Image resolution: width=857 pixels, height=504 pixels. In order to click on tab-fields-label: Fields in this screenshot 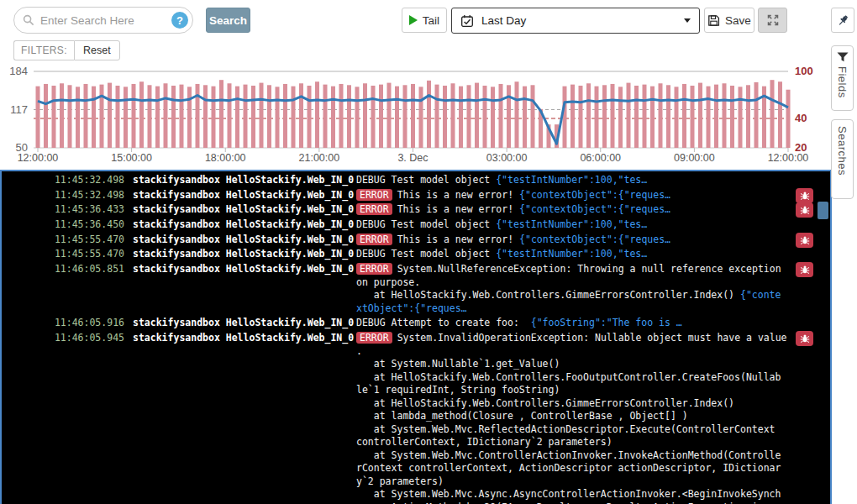, I will do `click(842, 82)`.